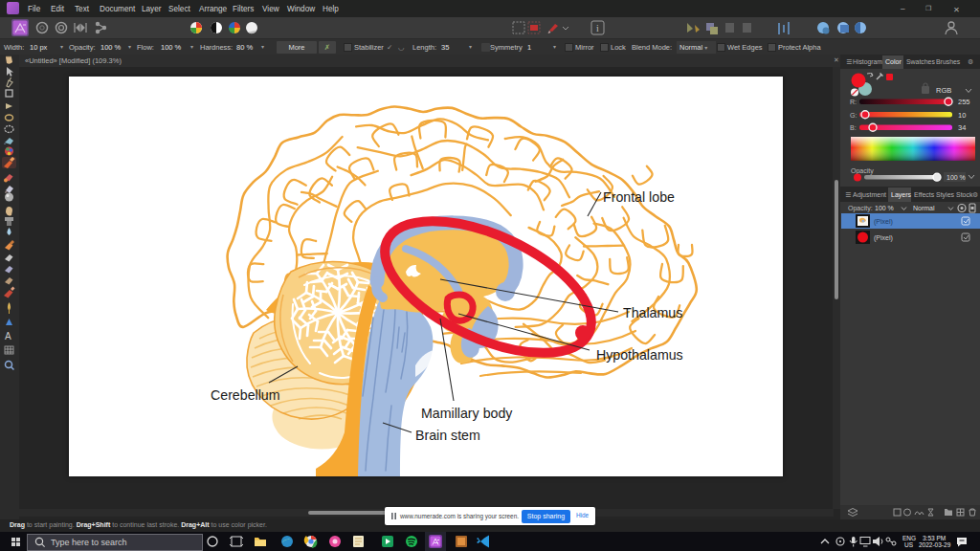  I want to click on svg-text: 3:53 PM, so click(934, 538).